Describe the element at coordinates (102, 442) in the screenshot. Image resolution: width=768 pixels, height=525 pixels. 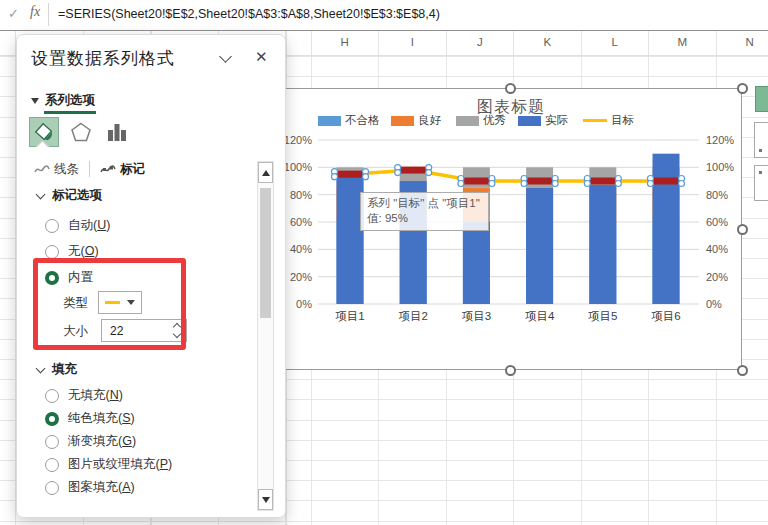
I see `radio-label: 渐变填充(G)` at that location.